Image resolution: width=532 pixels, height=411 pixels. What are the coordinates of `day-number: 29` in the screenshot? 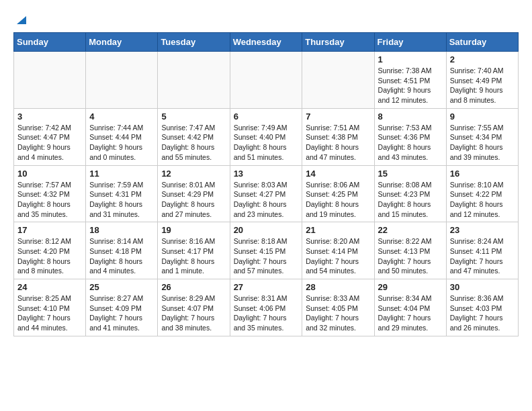 It's located at (410, 287).